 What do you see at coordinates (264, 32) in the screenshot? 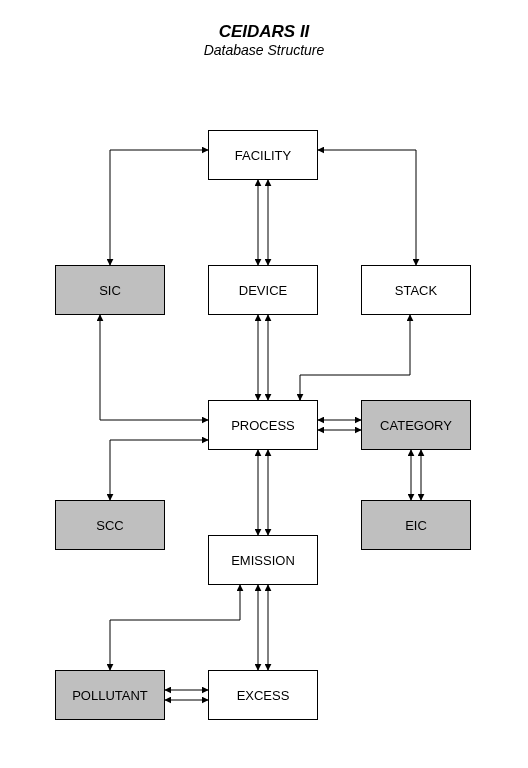
I see `page-title: CEIDARS II` at bounding box center [264, 32].